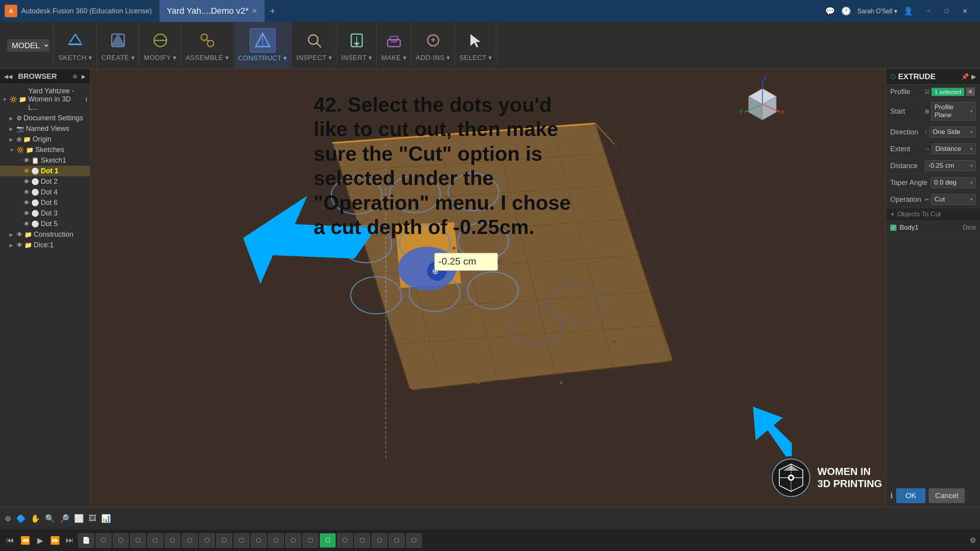  Describe the element at coordinates (974, 77) in the screenshot. I see `panel-expand-icon: ▶` at that location.